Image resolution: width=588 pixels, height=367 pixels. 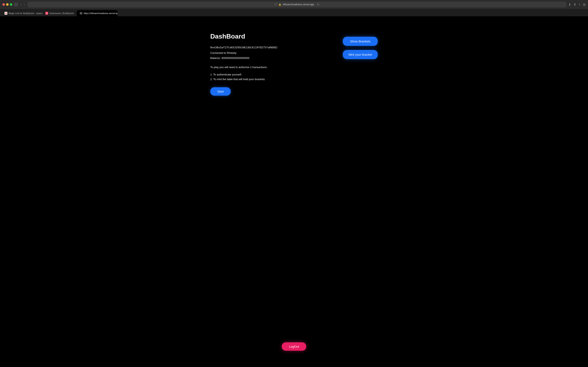 I want to click on logout-container: LogOut, so click(x=294, y=347).